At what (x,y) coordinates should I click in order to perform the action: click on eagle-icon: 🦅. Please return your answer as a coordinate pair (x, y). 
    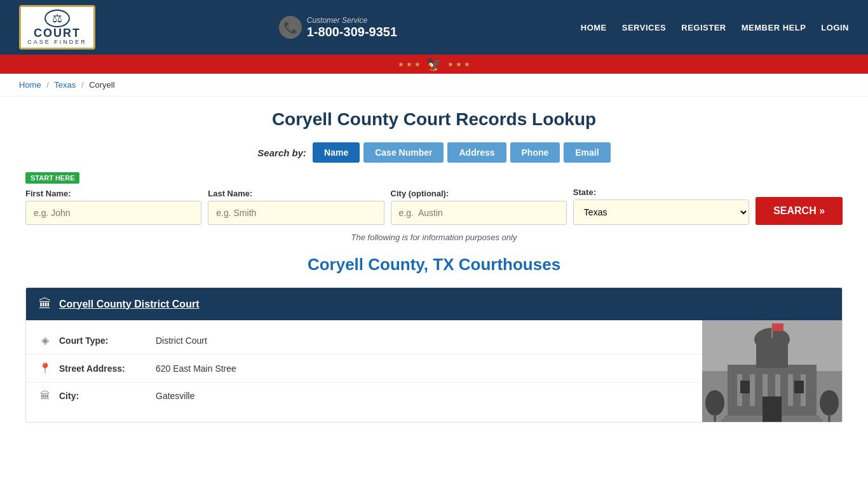
    Looking at the image, I should click on (435, 64).